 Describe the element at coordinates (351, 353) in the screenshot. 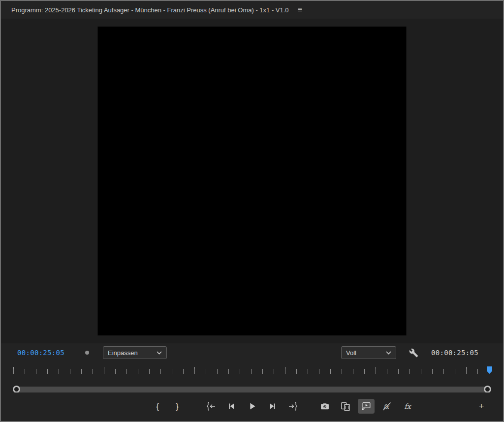

I see `playback-resolution-value: Voll` at that location.